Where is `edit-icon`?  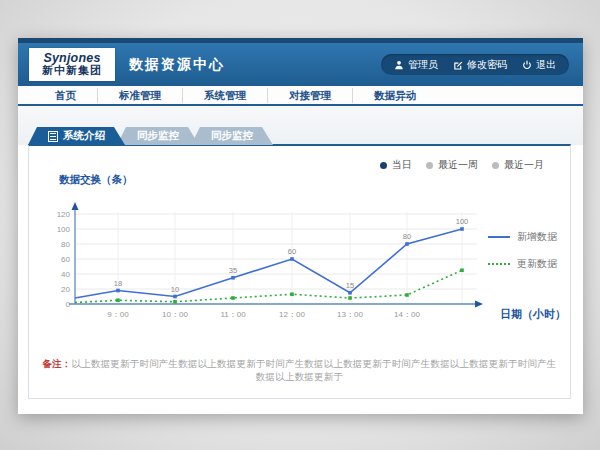 edit-icon is located at coordinates (458, 65).